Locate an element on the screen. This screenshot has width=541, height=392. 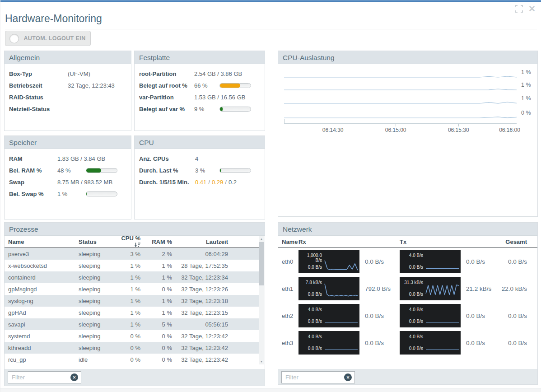
kv-label: Bel. RAM % is located at coordinates (33, 171).